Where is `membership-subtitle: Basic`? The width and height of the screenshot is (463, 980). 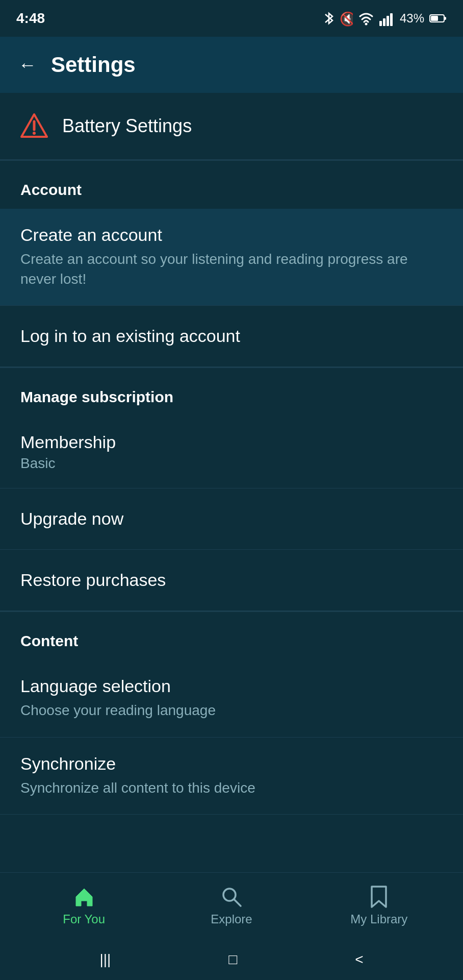 membership-subtitle: Basic is located at coordinates (232, 463).